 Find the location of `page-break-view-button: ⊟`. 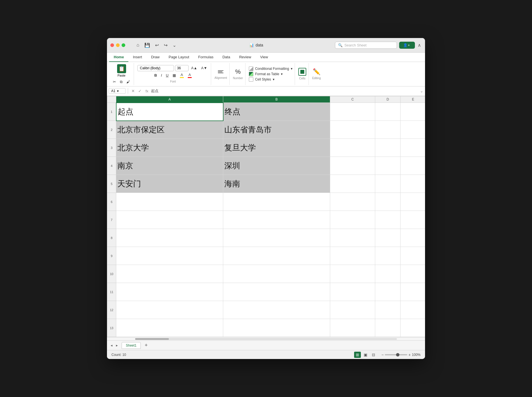

page-break-view-button: ⊟ is located at coordinates (374, 355).